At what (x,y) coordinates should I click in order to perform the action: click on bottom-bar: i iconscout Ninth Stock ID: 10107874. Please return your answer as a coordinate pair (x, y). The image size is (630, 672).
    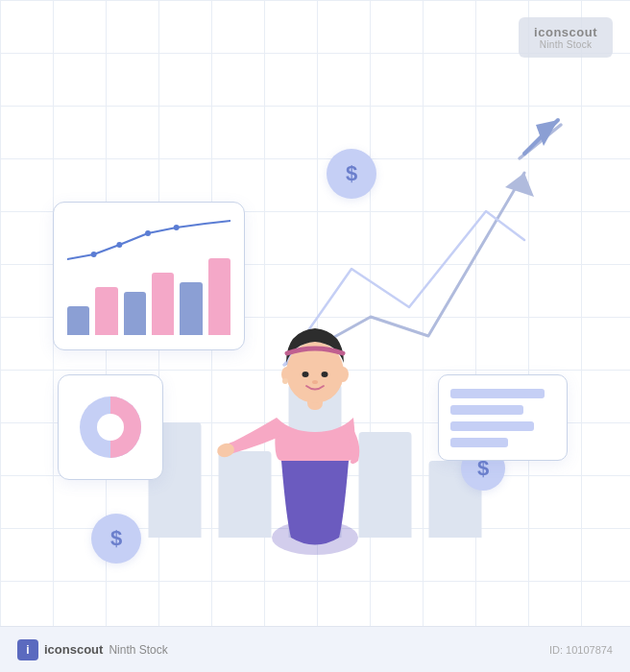
    Looking at the image, I should click on (315, 649).